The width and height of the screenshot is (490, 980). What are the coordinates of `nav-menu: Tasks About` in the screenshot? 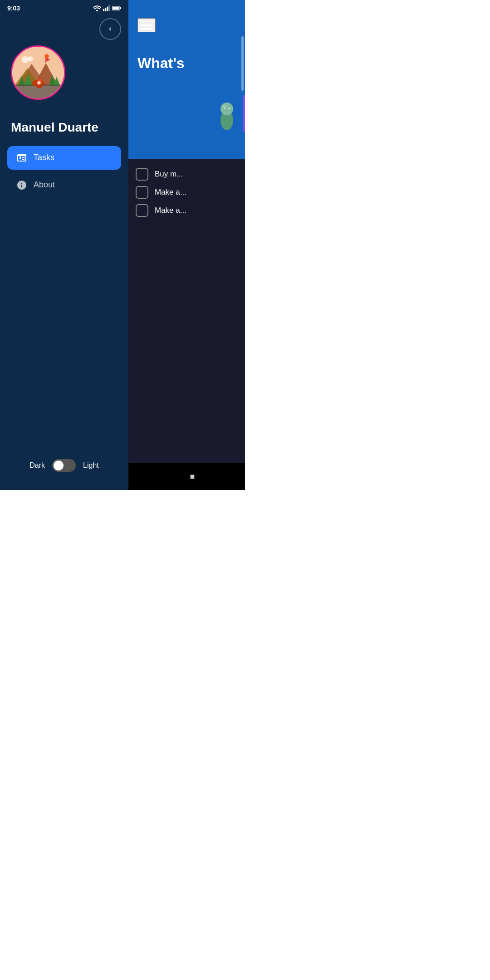 It's located at (64, 172).